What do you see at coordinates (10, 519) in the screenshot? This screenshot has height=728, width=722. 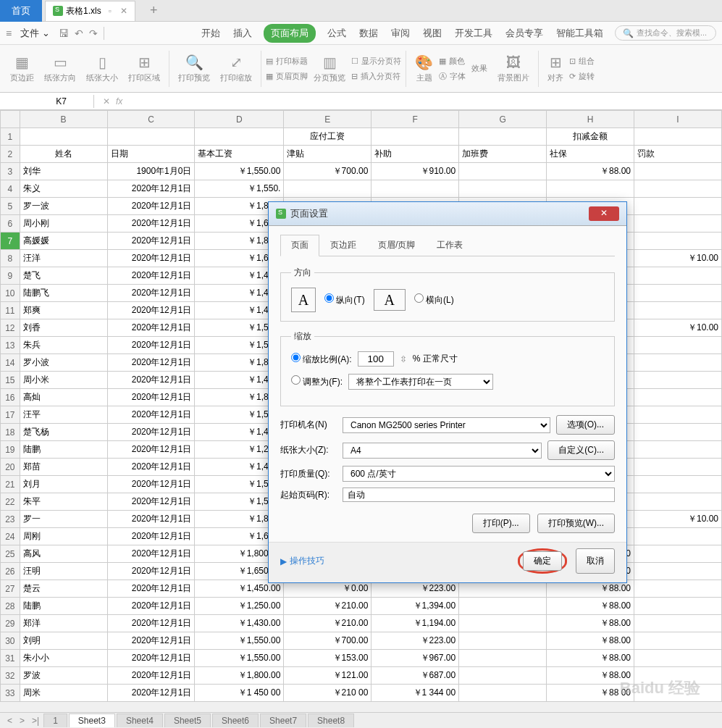 I see `row-header: 23` at bounding box center [10, 519].